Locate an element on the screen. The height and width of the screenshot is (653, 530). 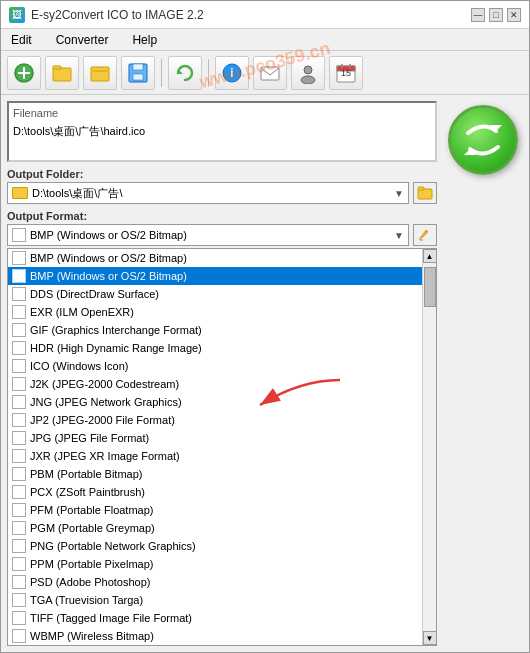
title-bar: 🖼 E-sy2Convert ICO to IMAGE 2.2 — □ ✕ is located at coordinates (265, 15).